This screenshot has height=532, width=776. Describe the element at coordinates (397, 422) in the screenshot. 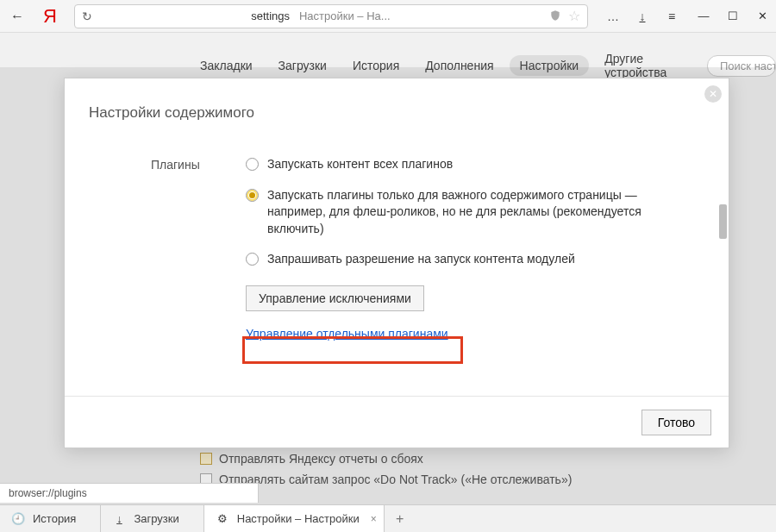

I see `modal-footer: Готово` at that location.